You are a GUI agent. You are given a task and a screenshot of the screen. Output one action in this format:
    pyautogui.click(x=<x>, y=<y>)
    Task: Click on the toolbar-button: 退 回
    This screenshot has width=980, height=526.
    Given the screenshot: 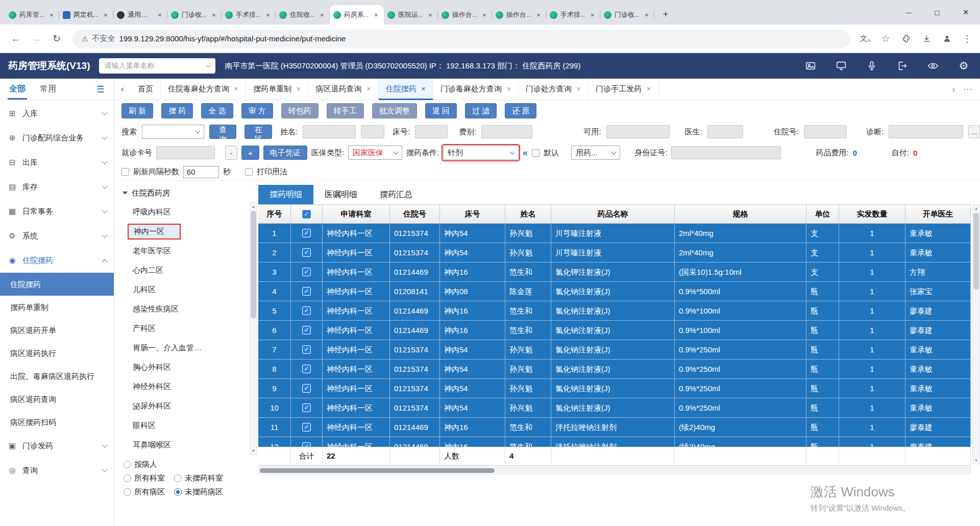 What is the action you would take?
    pyautogui.click(x=441, y=111)
    